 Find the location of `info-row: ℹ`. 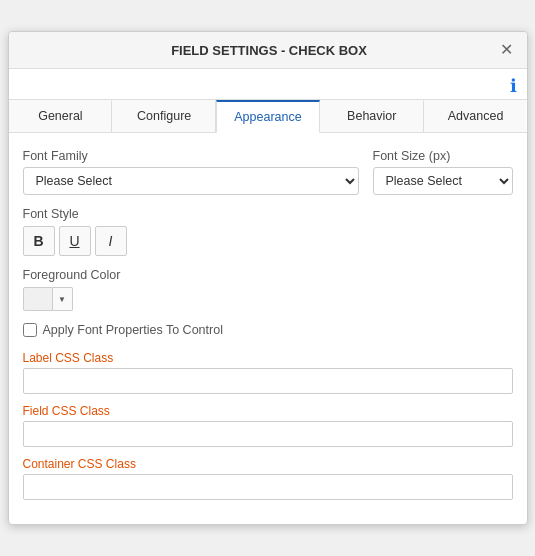

info-row: ℹ is located at coordinates (268, 84).